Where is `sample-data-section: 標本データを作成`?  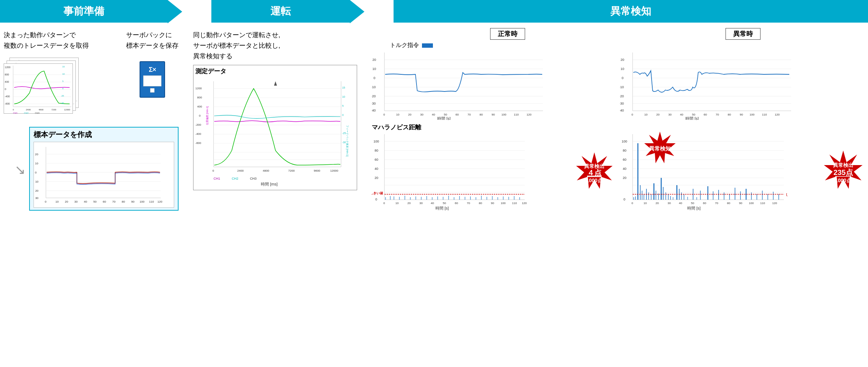 sample-data-section: 標本データを作成 is located at coordinates (104, 170).